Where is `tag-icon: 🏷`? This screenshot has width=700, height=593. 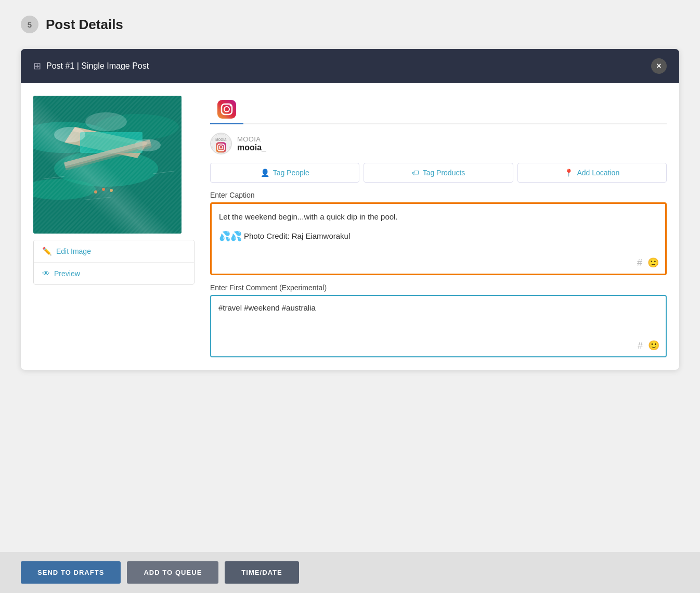
tag-icon: 🏷 is located at coordinates (416, 173).